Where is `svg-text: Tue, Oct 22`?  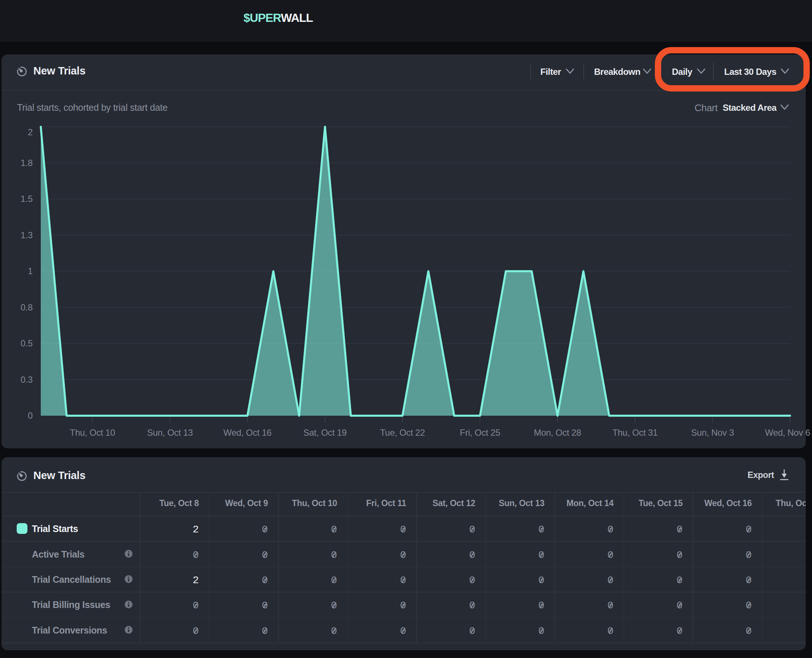 svg-text: Tue, Oct 22 is located at coordinates (402, 432).